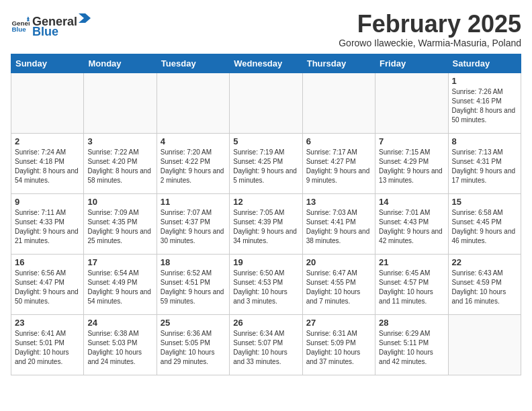 Image resolution: width=532 pixels, height=411 pixels. Describe the element at coordinates (339, 322) in the screenshot. I see `day-number: 27` at that location.